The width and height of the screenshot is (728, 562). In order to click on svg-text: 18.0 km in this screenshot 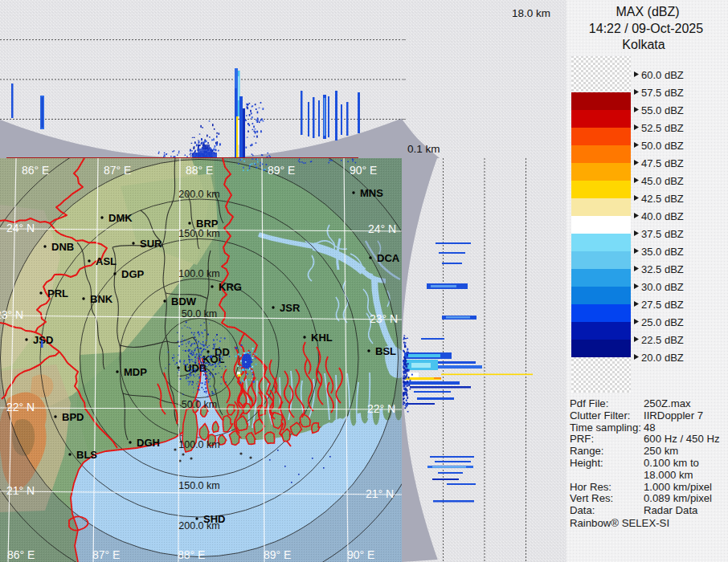, I will do `click(531, 13)`.